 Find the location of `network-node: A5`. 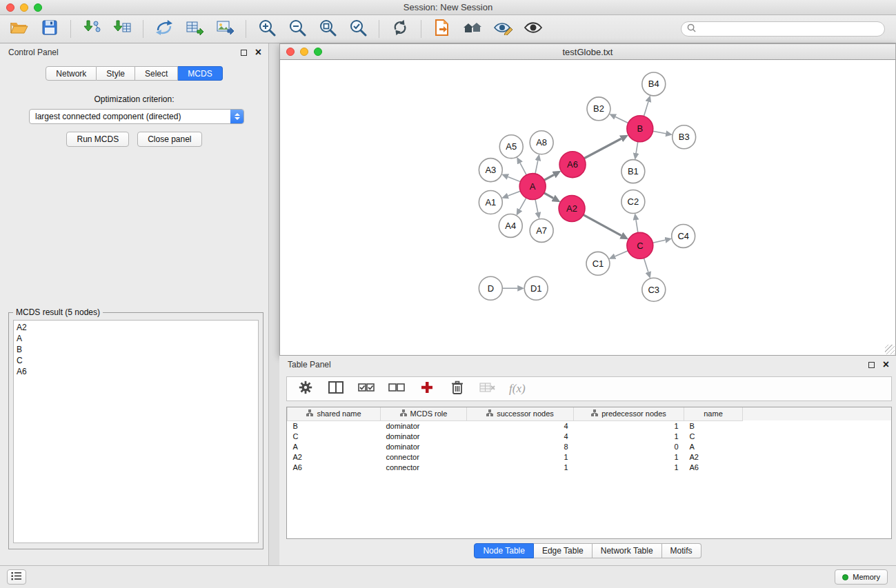

network-node: A5 is located at coordinates (511, 147).